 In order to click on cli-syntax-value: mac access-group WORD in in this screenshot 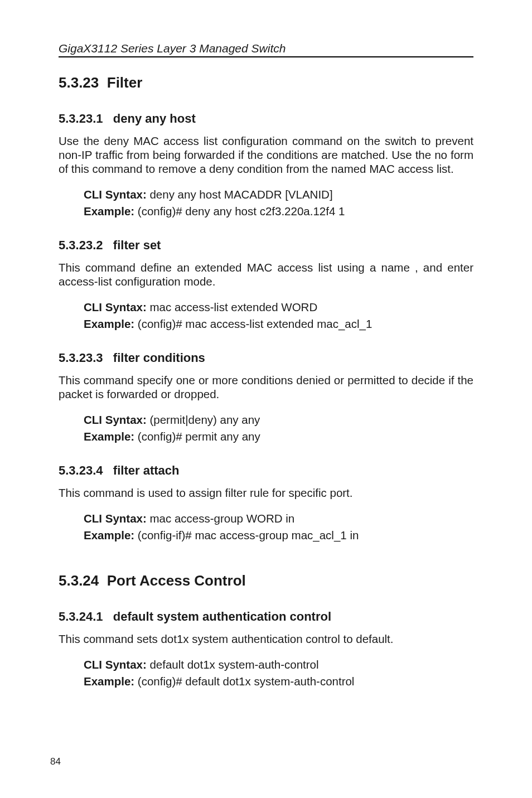, I will do `click(222, 519)`.